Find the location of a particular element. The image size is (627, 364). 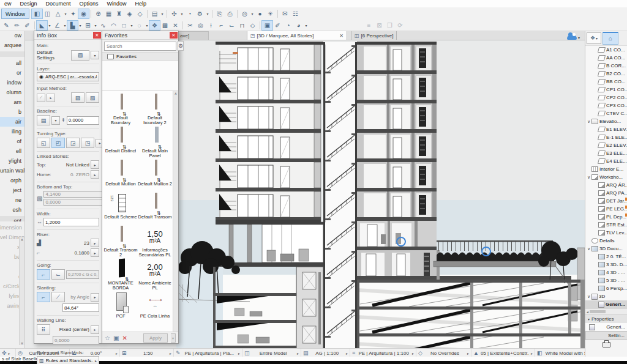

favorite-item: Default Mullion 2 is located at coordinates (155, 176).